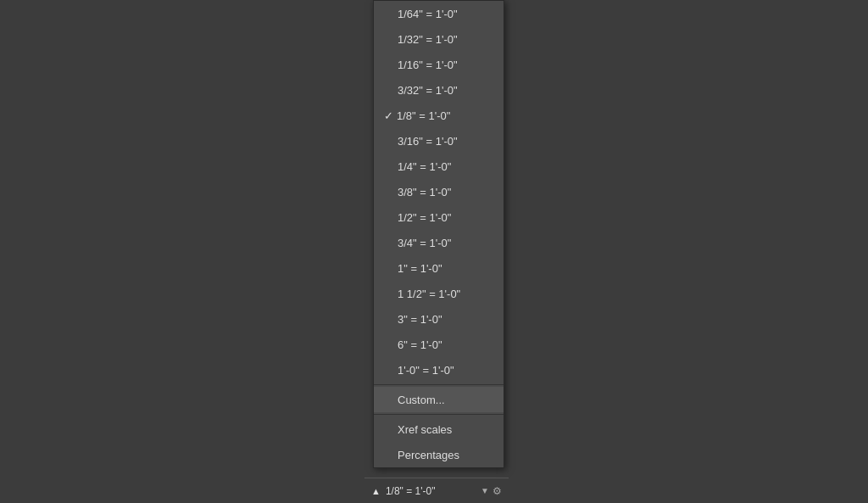 This screenshot has width=868, height=503. What do you see at coordinates (420, 319) in the screenshot?
I see `scale-label-3in: 3" = 1'-0"` at bounding box center [420, 319].